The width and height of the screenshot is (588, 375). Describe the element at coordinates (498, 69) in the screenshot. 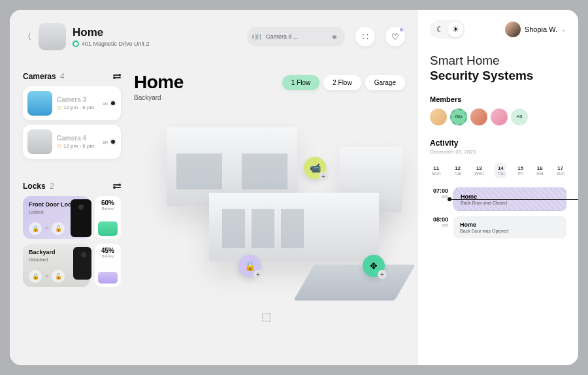

I see `panel-title: Smart Home Security Systems` at that location.